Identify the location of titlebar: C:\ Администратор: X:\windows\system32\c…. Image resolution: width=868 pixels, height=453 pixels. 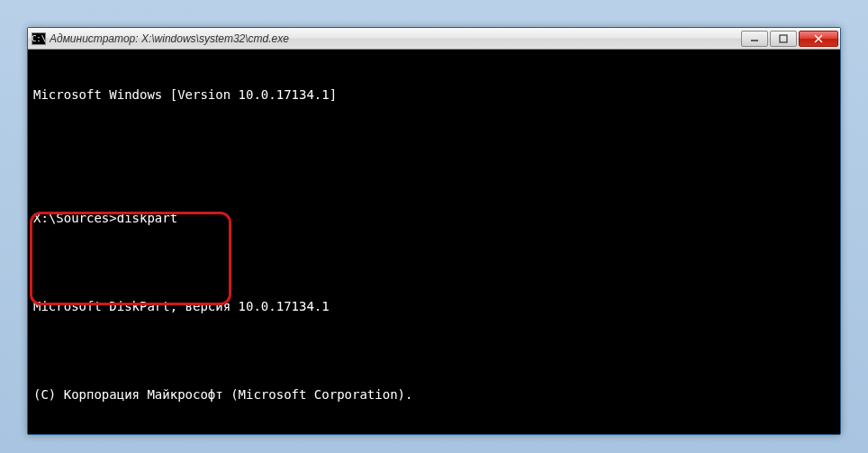
(434, 39).